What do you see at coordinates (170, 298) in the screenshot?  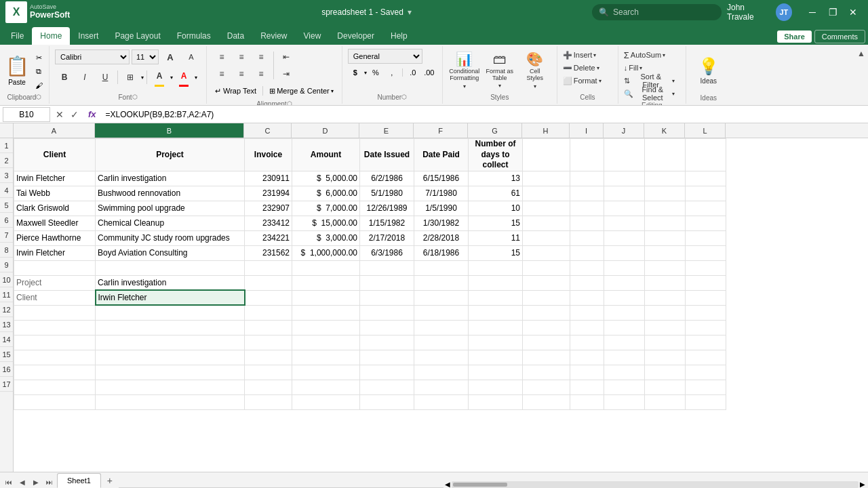 I see `cell-B10: Irwin Fletcher` at bounding box center [170, 298].